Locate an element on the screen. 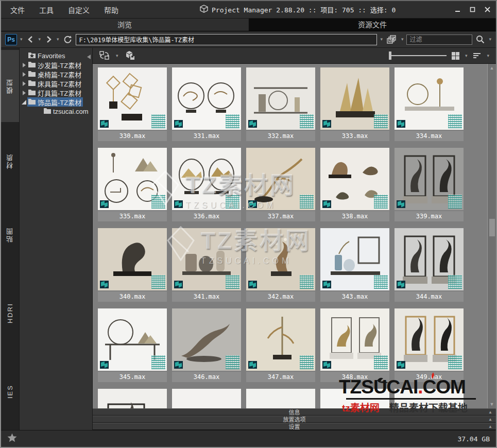  asset-thumbnail-vases is located at coordinates (207, 260).